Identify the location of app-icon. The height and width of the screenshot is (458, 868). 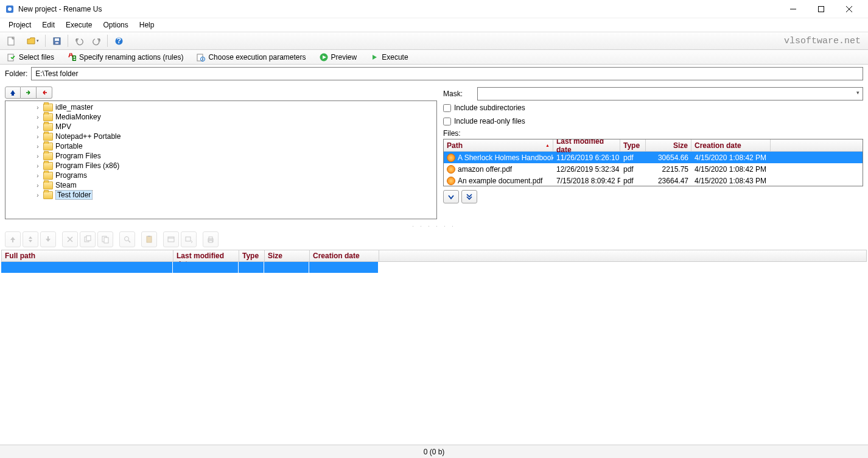
(10, 9).